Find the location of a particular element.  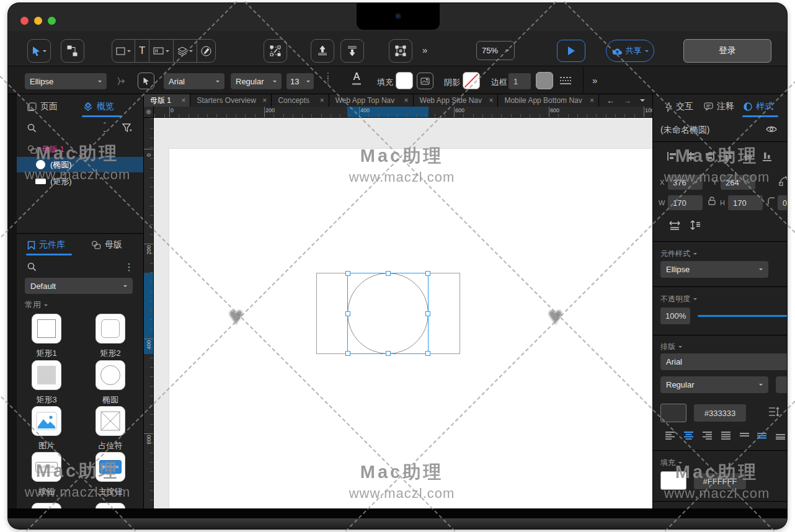

fit-height-icon is located at coordinates (695, 225).